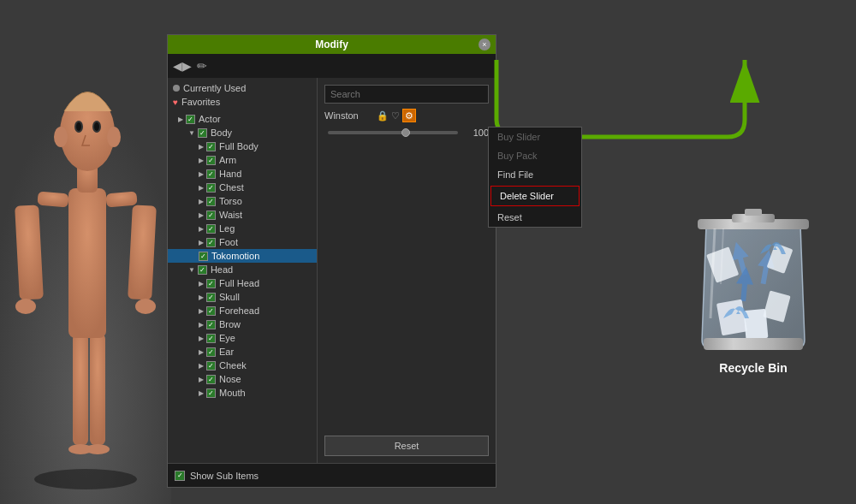 The height and width of the screenshot is (504, 856). What do you see at coordinates (753, 368) in the screenshot?
I see `recycle-bin-label: Recycle Bin` at bounding box center [753, 368].